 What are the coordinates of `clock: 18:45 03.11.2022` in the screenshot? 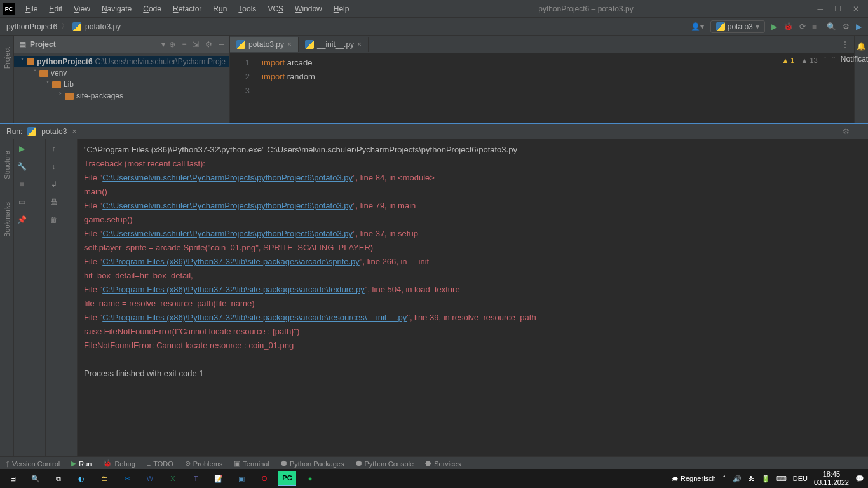 It's located at (831, 478).